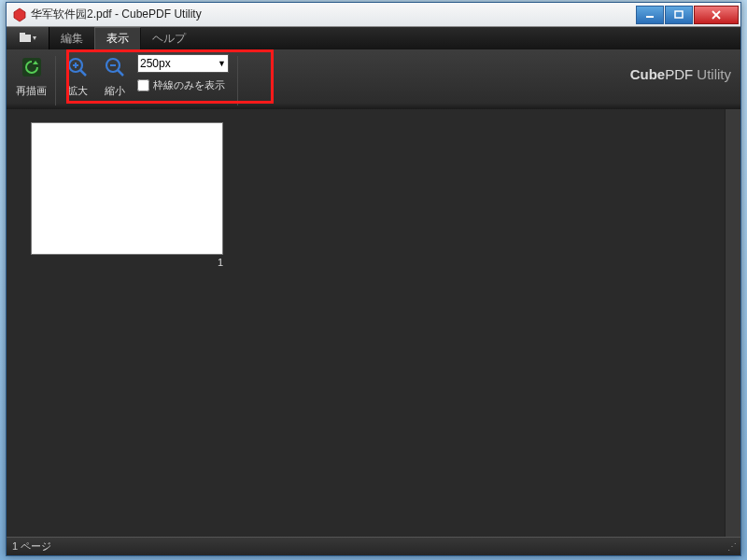 The image size is (747, 560). What do you see at coordinates (731, 547) in the screenshot?
I see `resize-grip: ⋰` at bounding box center [731, 547].